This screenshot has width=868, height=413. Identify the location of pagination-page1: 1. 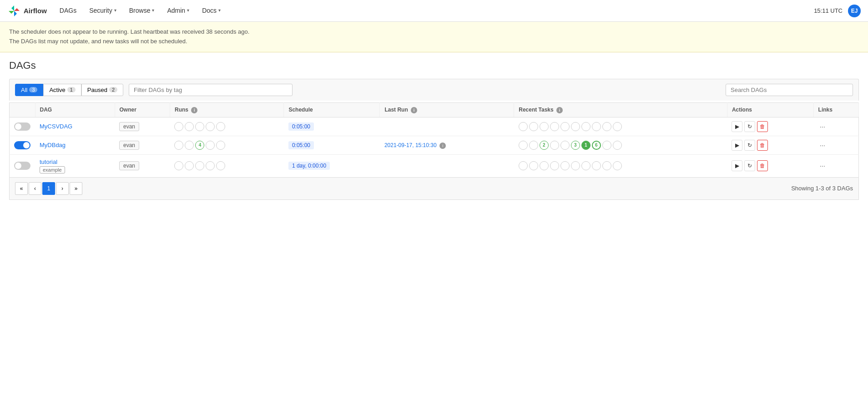
(49, 189).